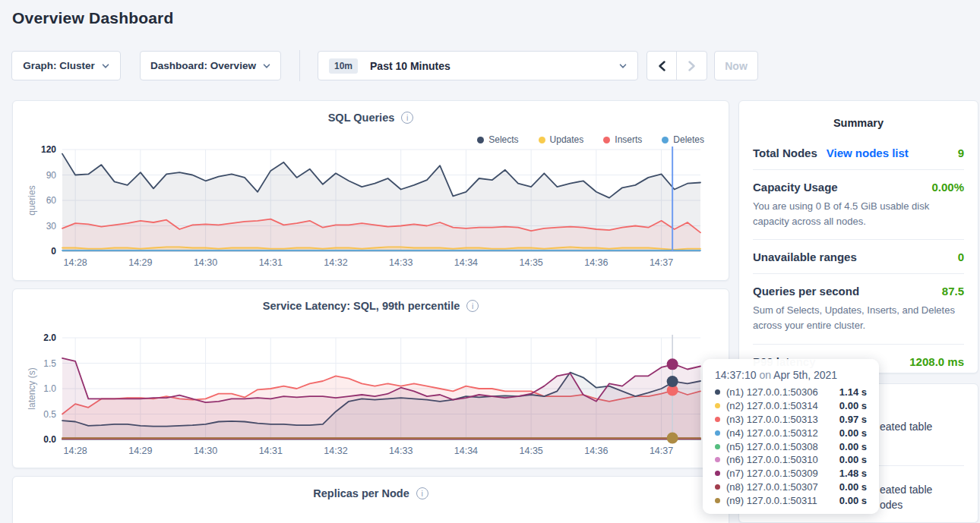 The image size is (980, 523). Describe the element at coordinates (772, 392) in the screenshot. I see `node-address: (n1) 127.0.0.1:50306` at that location.